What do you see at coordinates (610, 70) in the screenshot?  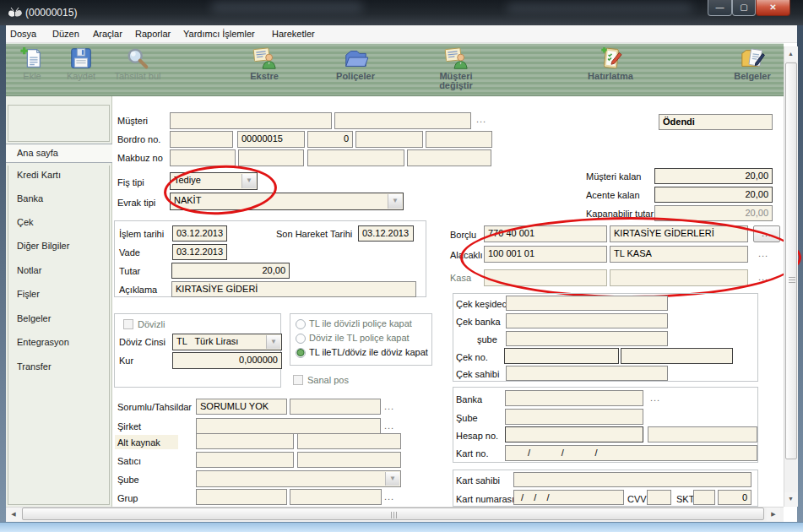 I see `toolbar-hatirlatma-button: Hatırlatma` at bounding box center [610, 70].